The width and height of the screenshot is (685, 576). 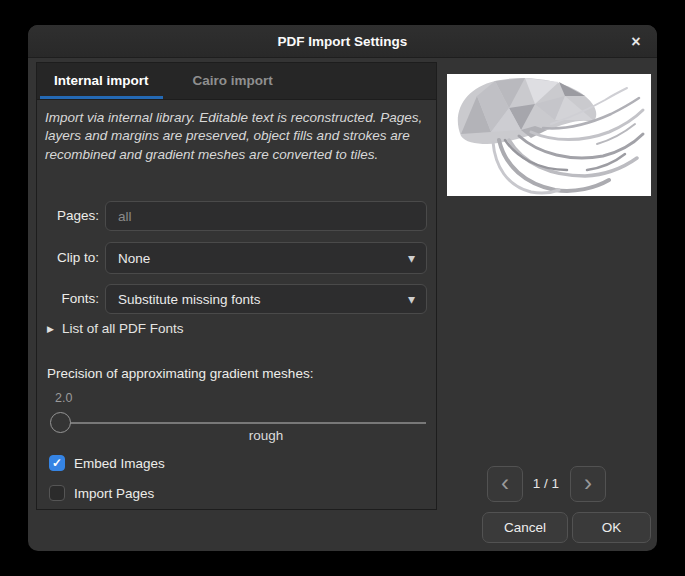 I want to click on precision-value: 2.0, so click(x=64, y=398).